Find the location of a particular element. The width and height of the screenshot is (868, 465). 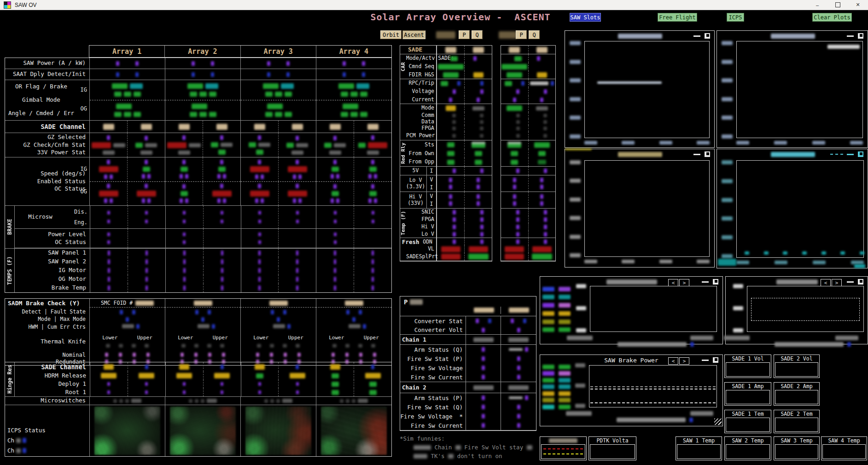

app-icon is located at coordinates (7, 5).